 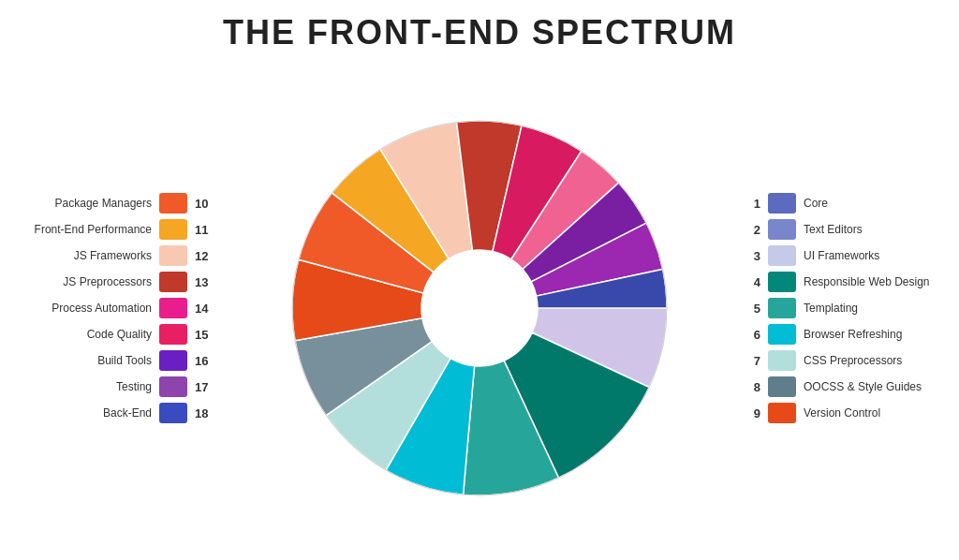 I want to click on left-legend-number: 12, so click(x=205, y=257).